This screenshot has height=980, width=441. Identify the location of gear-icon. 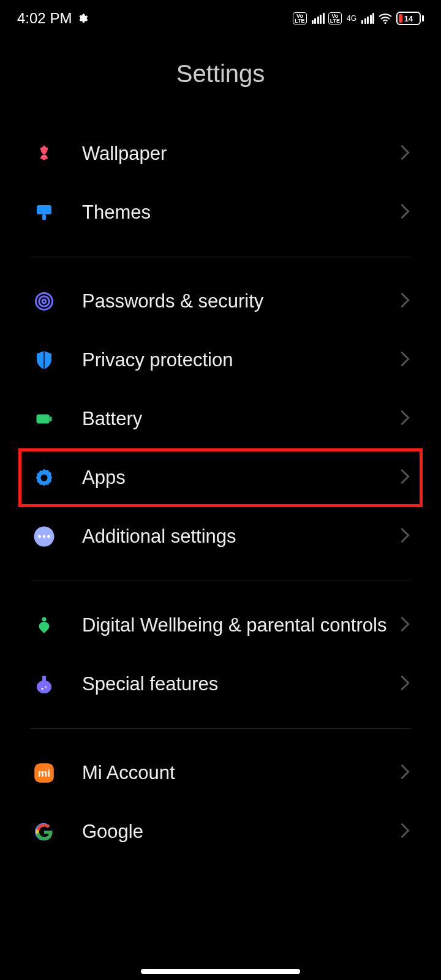
(83, 18).